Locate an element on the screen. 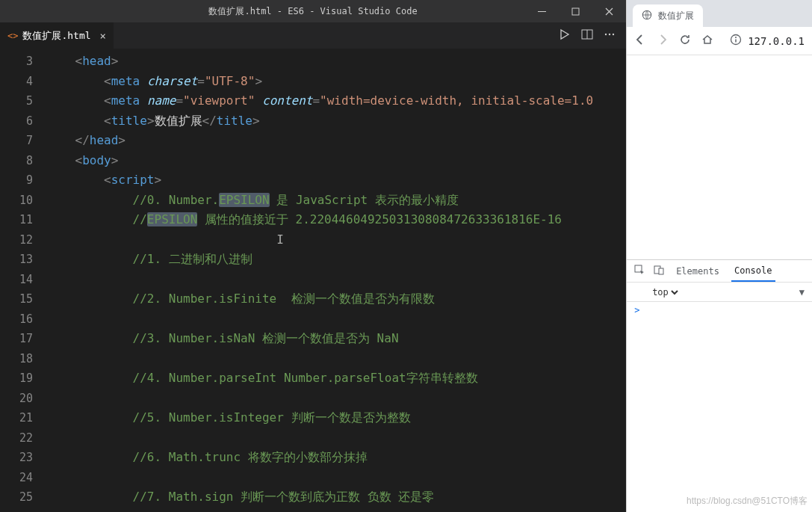 Image resolution: width=812 pixels, height=512 pixels. more-actions-icon is located at coordinates (610, 36).